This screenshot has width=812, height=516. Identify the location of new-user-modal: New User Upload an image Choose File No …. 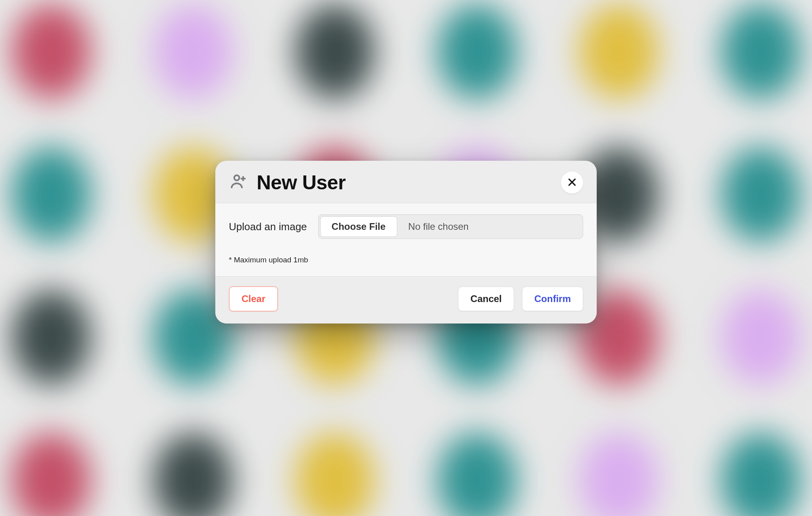
(406, 242).